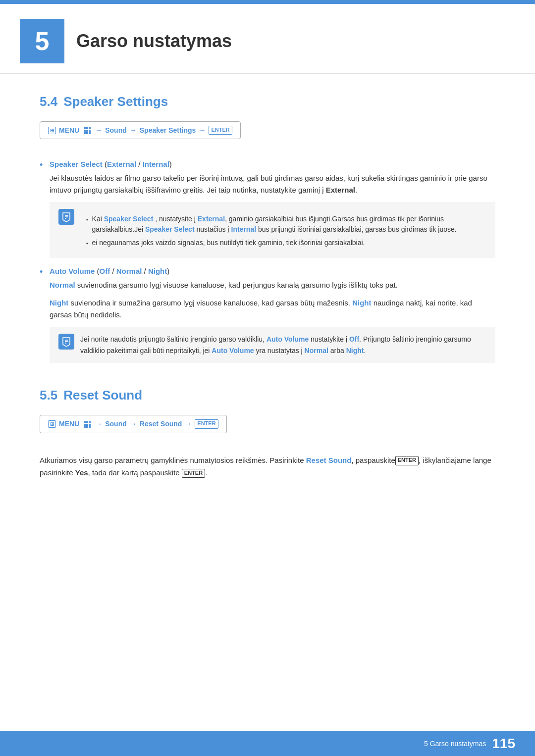 Image resolution: width=535 pixels, height=756 pixels. What do you see at coordinates (154, 41) in the screenshot?
I see `chapter-title: Garso nustatymas` at bounding box center [154, 41].